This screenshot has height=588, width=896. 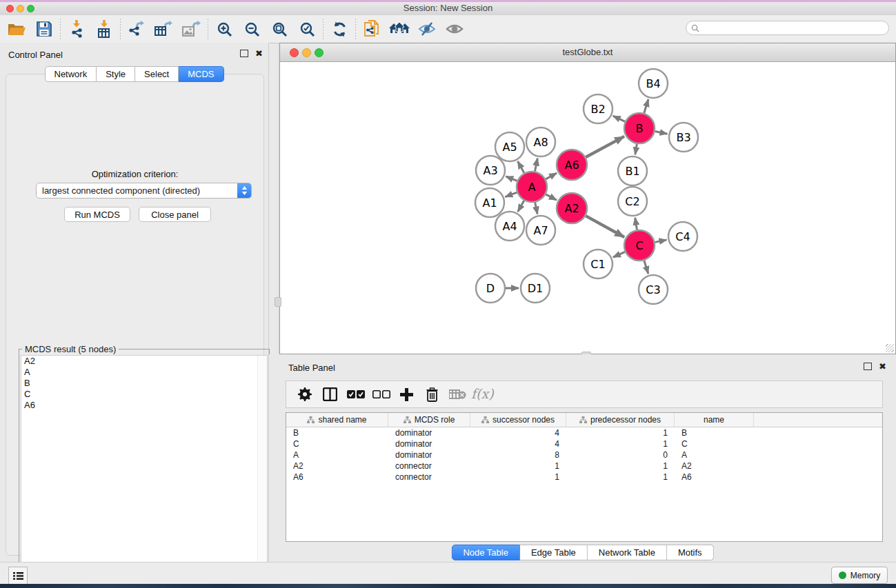 I want to click on import-table-icon, so click(x=104, y=29).